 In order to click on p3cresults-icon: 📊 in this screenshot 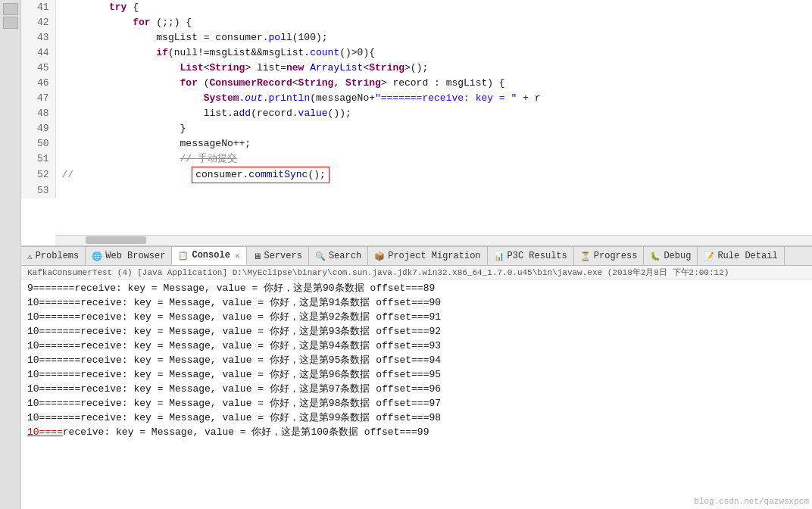, I will do `click(499, 256)`.